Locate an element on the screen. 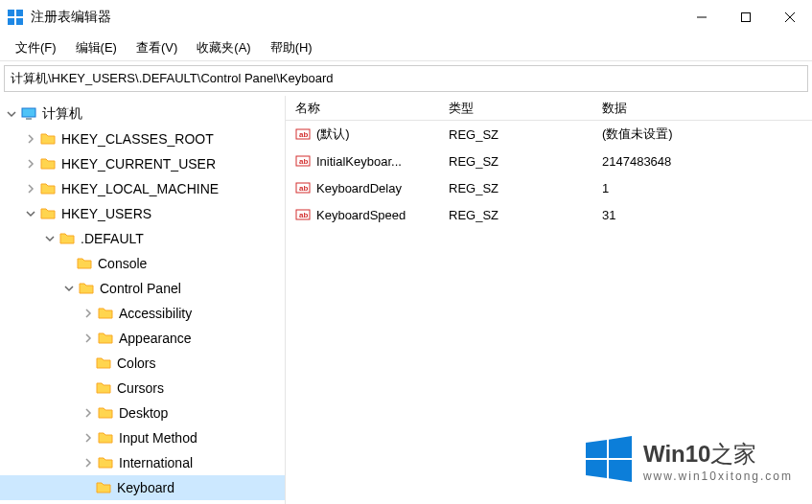 This screenshot has width=812, height=504. value-name: KeyboardDelay is located at coordinates (359, 188).